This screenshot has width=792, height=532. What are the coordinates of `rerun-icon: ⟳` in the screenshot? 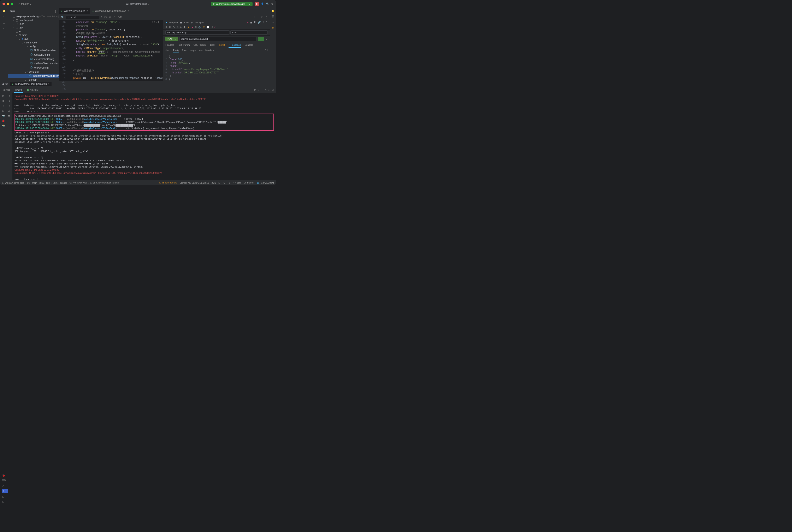 It's located at (3, 96).